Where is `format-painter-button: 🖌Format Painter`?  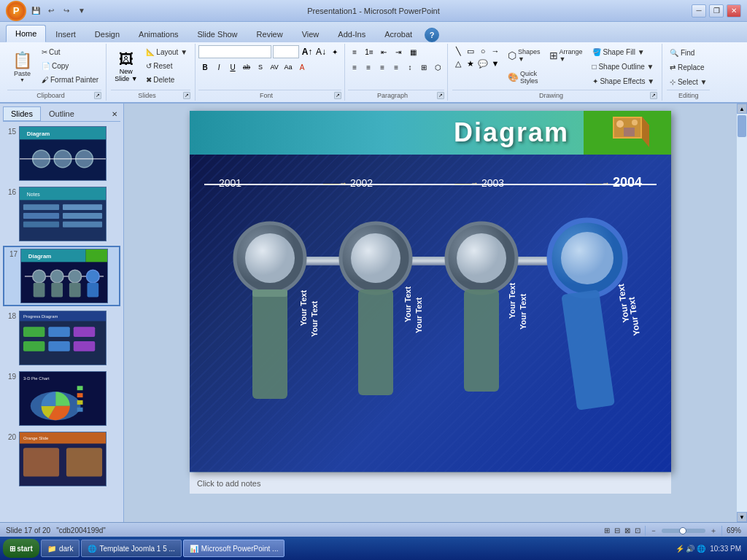
format-painter-button: 🖌Format Painter is located at coordinates (70, 79).